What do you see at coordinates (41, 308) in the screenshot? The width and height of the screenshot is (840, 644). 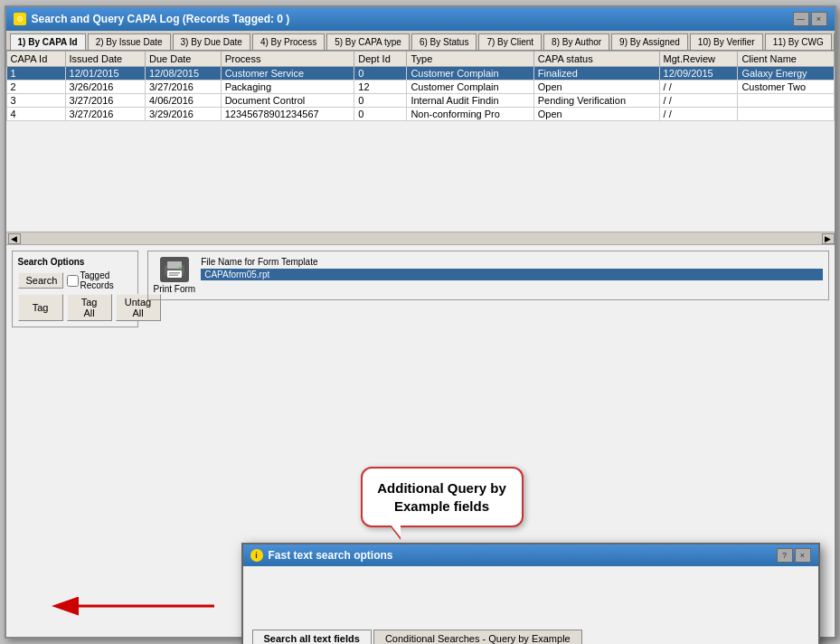 I see `tag-button: Tag` at bounding box center [41, 308].